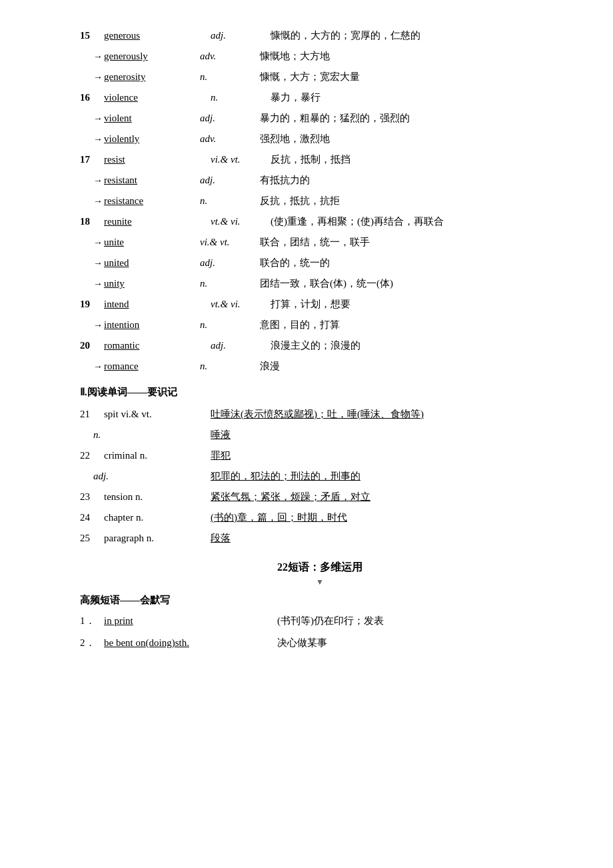 This screenshot has width=613, height=868. What do you see at coordinates (410, 139) in the screenshot?
I see `entry-16-deriv-1-def: 强烈地，激烈地` at bounding box center [410, 139].